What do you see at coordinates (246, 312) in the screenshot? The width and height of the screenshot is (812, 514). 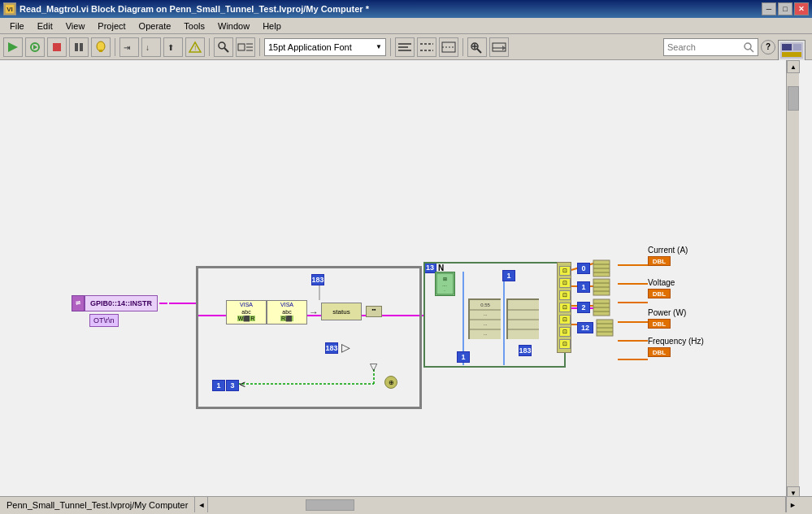 I see `visa-block-left: VISA abc W⬛R` at bounding box center [246, 312].